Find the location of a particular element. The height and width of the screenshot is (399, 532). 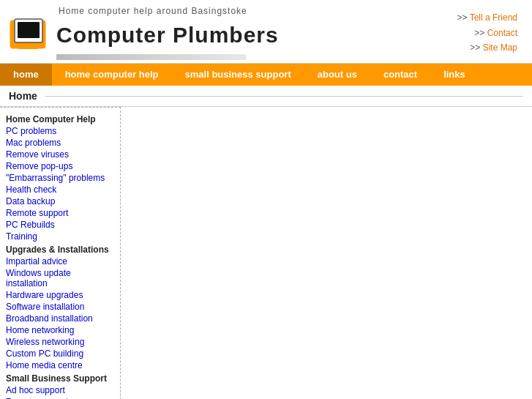

tagline: Home computer help around Basingstoke is located at coordinates (153, 11).